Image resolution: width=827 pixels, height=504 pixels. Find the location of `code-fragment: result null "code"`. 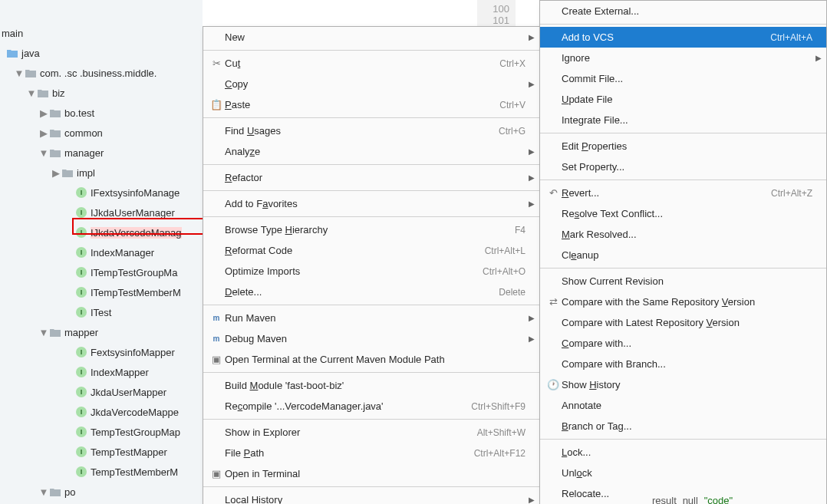

code-fragment: result null "code" is located at coordinates (692, 499).